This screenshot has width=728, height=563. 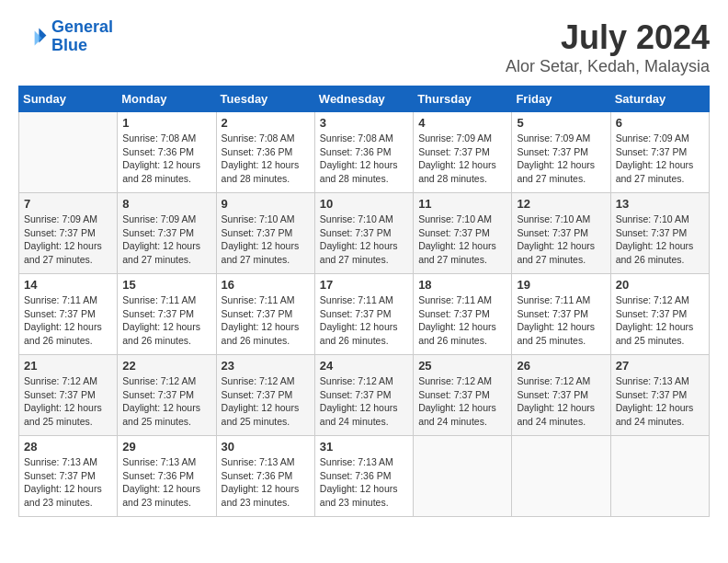 What do you see at coordinates (68, 234) in the screenshot?
I see `calendar-cell: 7Sunrise: 7:09 AM Sunset: 7:37 PM Daylig…` at bounding box center [68, 234].